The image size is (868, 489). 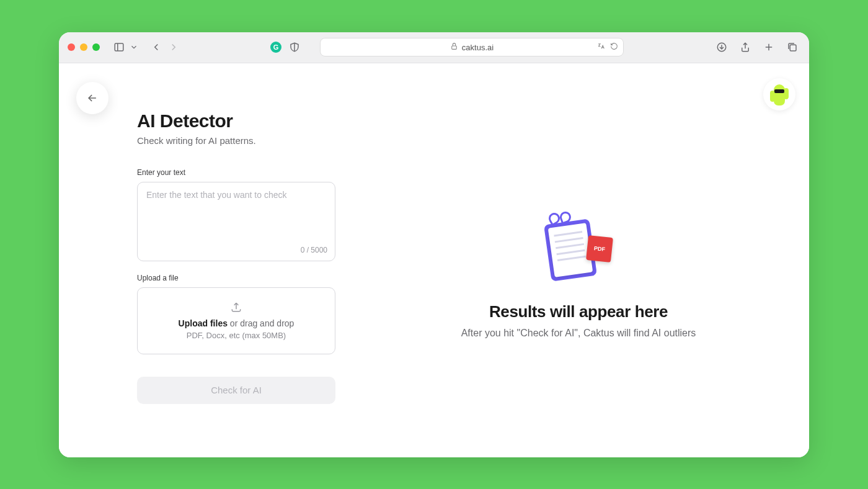 What do you see at coordinates (236, 321) in the screenshot?
I see `file-dropzone: Upload files or drag and drop PDF, Docx,…` at bounding box center [236, 321].